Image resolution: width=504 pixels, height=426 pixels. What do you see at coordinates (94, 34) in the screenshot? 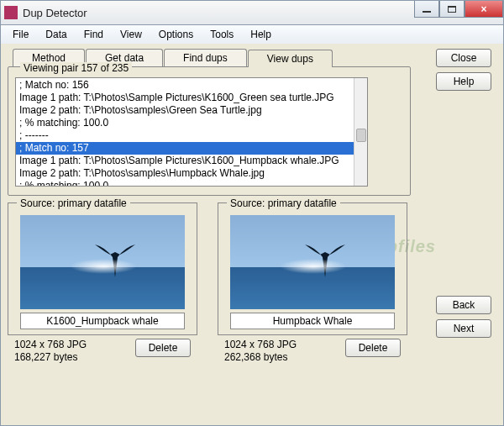
I see `menu-find: Find` at bounding box center [94, 34].